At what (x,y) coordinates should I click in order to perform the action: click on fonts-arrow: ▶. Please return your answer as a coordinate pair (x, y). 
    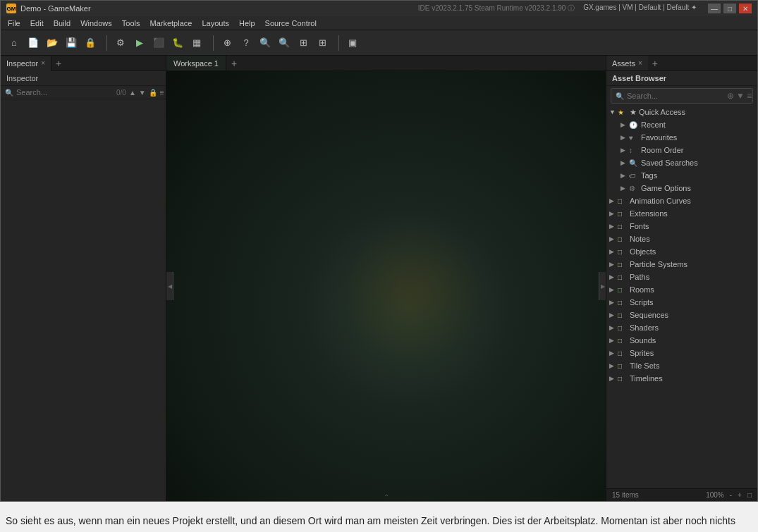
    Looking at the image, I should click on (613, 226).